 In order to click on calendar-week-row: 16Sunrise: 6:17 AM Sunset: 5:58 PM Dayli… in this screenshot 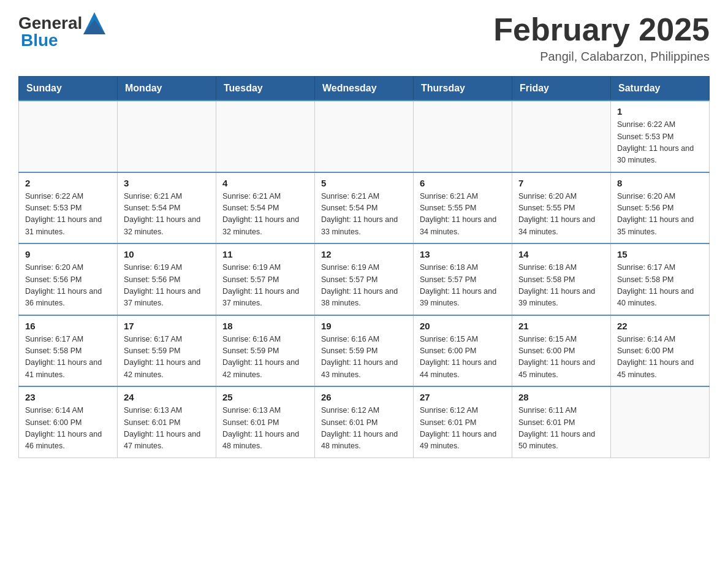, I will do `click(364, 351)`.